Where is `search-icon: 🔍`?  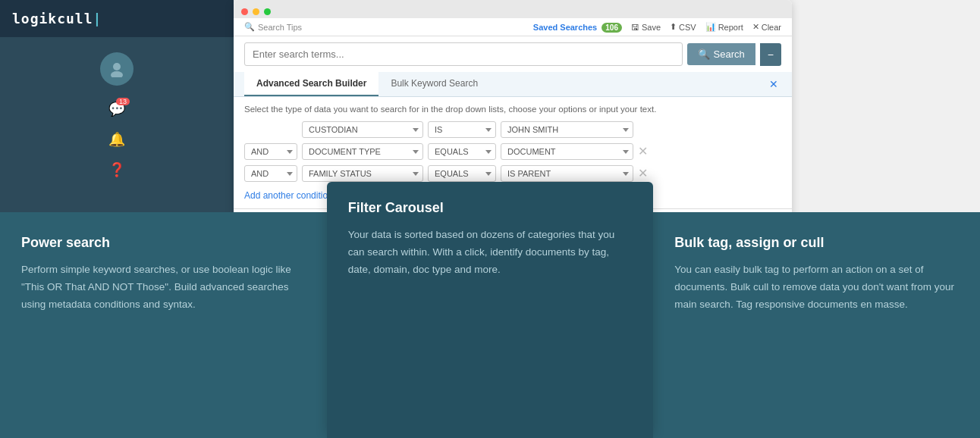
search-icon: 🔍 is located at coordinates (704, 55).